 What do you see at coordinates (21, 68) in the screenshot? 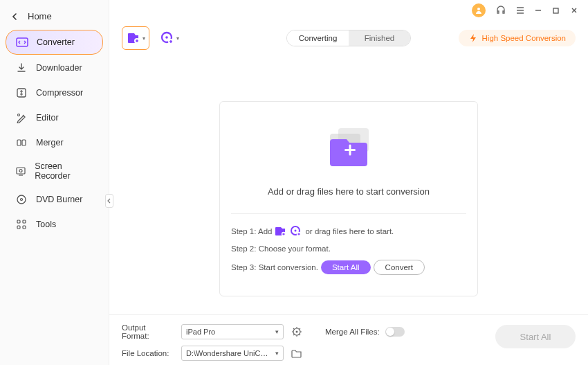
I see `download-icon` at bounding box center [21, 68].